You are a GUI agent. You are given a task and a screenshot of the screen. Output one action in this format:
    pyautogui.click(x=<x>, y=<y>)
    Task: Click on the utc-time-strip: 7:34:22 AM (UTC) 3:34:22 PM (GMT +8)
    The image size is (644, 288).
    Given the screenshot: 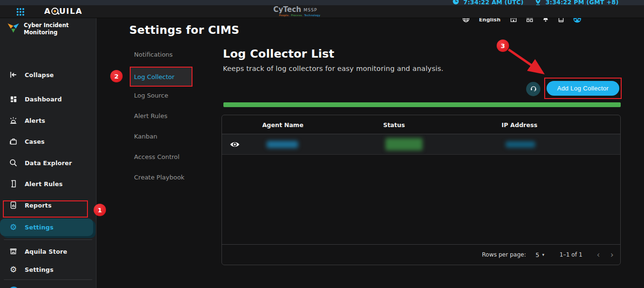 What is the action you would take?
    pyautogui.click(x=322, y=3)
    